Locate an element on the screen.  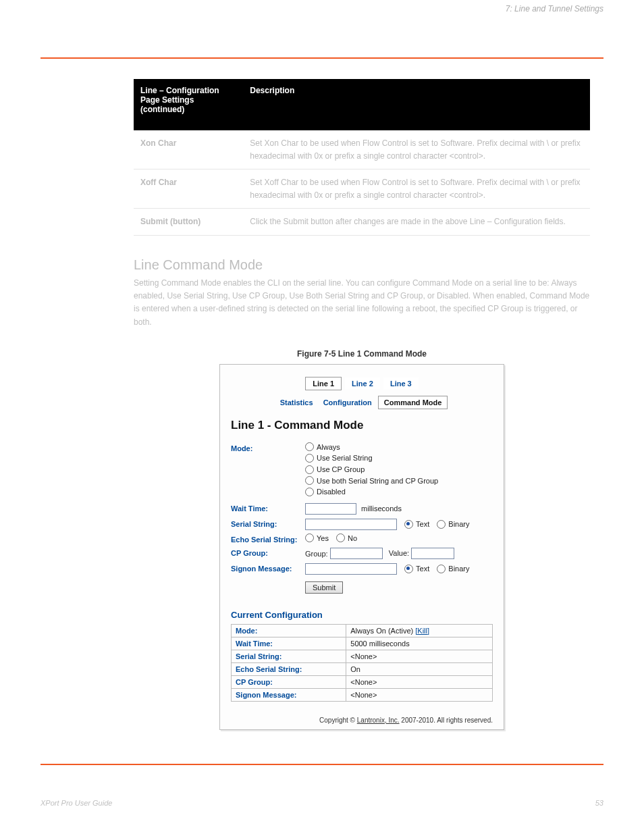
wait-time-input is located at coordinates (331, 509).